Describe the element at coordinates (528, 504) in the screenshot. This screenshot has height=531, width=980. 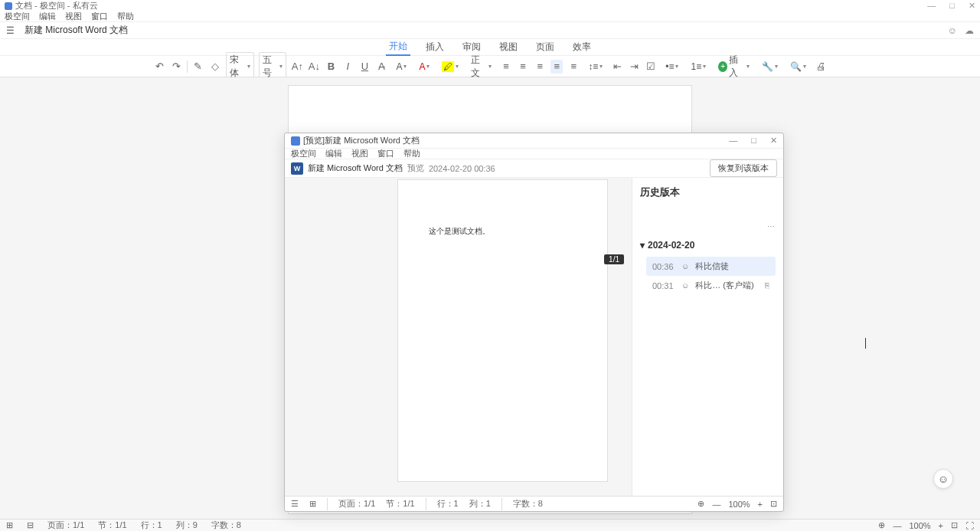
I see `preview-status-words: 字数：8` at that location.